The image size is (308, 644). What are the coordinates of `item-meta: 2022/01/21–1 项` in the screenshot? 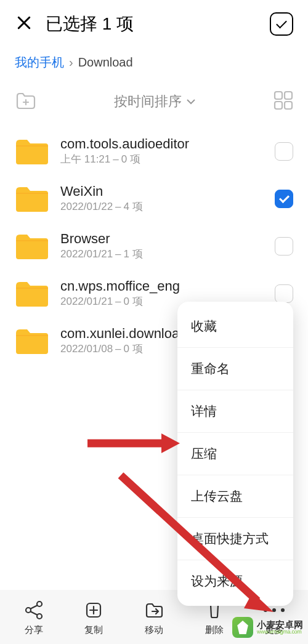 It's located at (162, 254).